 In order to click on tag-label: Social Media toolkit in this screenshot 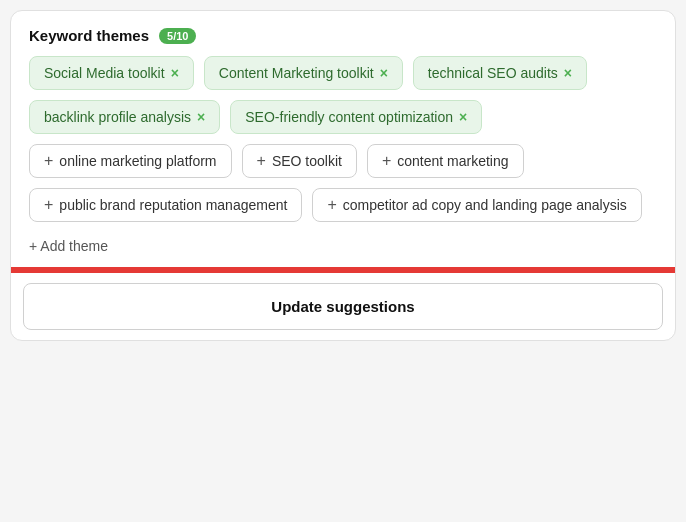, I will do `click(104, 73)`.